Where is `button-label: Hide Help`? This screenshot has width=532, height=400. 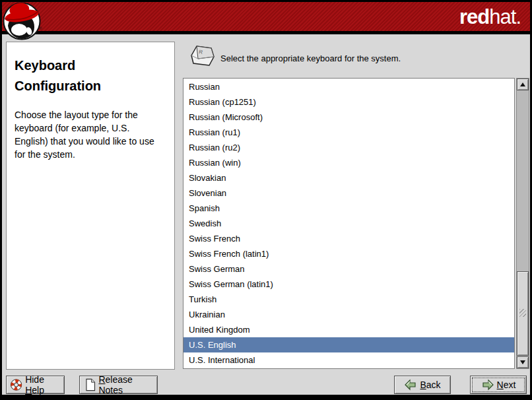
button-label: Hide Help is located at coordinates (45, 385).